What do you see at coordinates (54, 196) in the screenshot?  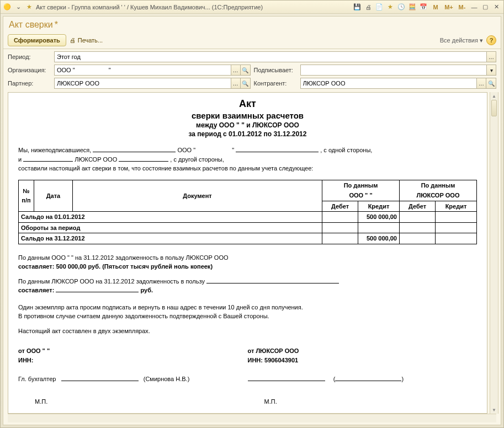 I see `th-date: Дата` at bounding box center [54, 196].